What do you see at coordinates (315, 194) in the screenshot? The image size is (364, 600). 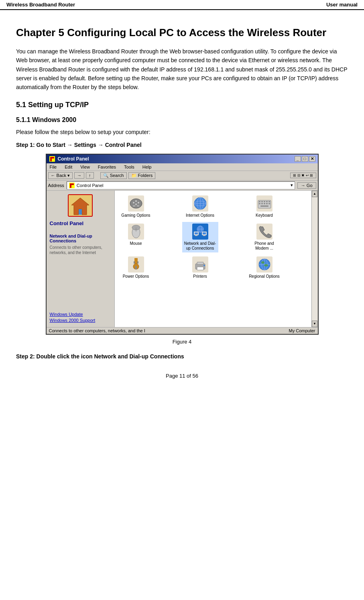 I see `scroll-up-btn: ▲` at bounding box center [315, 194].